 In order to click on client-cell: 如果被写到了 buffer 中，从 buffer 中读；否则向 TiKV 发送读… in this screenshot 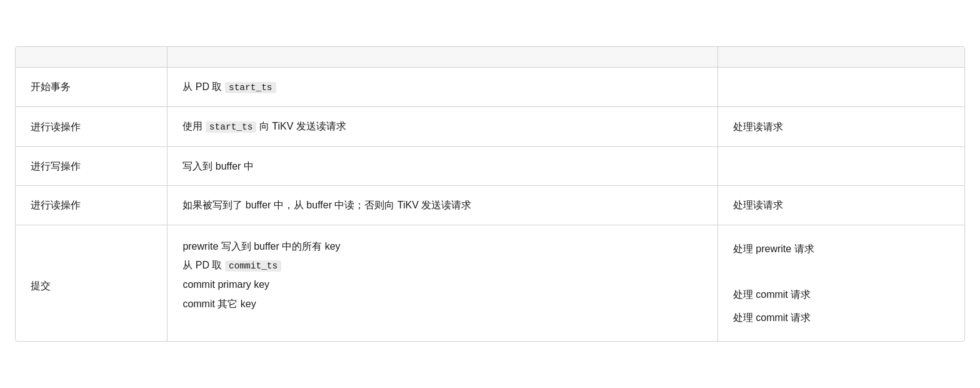, I will do `click(442, 205)`.